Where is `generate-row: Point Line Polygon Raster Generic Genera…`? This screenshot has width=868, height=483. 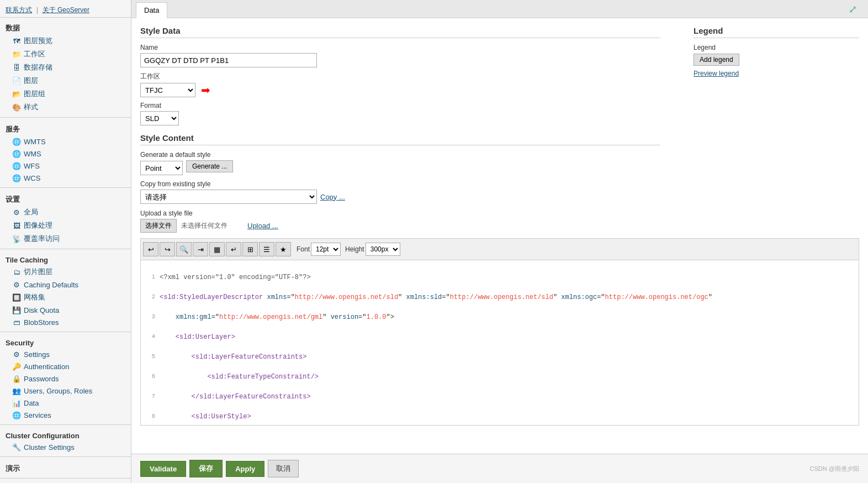
generate-row: Point Line Polygon Raster Generic Genera… is located at coordinates (400, 168).